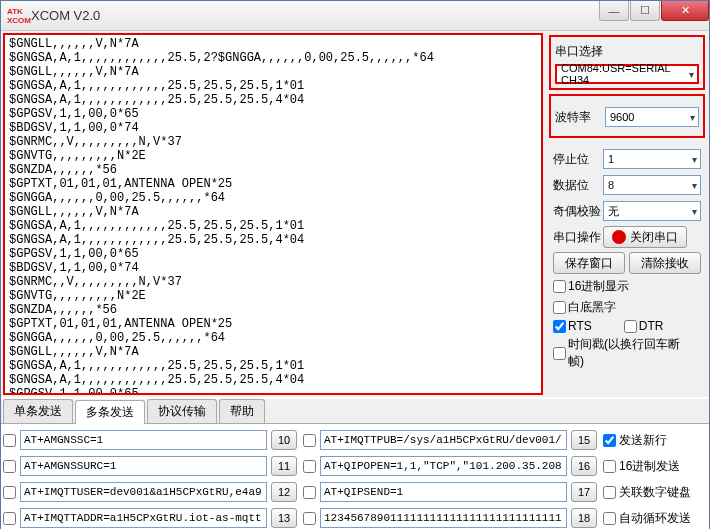  I want to click on hex-send-checkbox, so click(610, 466).